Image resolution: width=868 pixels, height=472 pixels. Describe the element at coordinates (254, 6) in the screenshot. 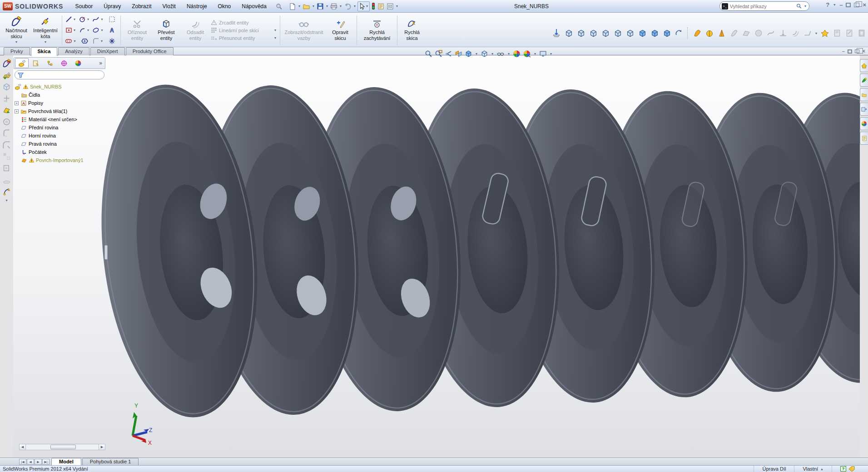

I see `menu-napoveda: Nápověda` at that location.